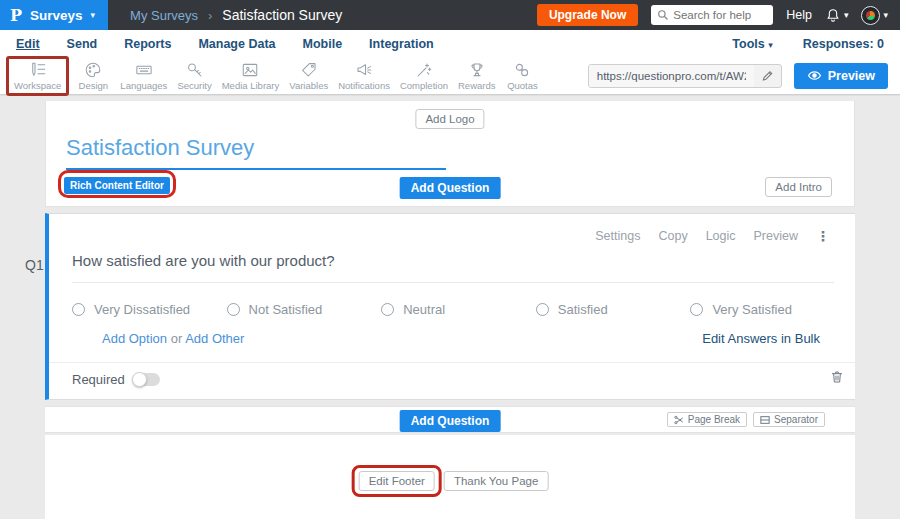  What do you see at coordinates (450, 421) in the screenshot?
I see `add-question-button-bottom: Add Question` at bounding box center [450, 421].